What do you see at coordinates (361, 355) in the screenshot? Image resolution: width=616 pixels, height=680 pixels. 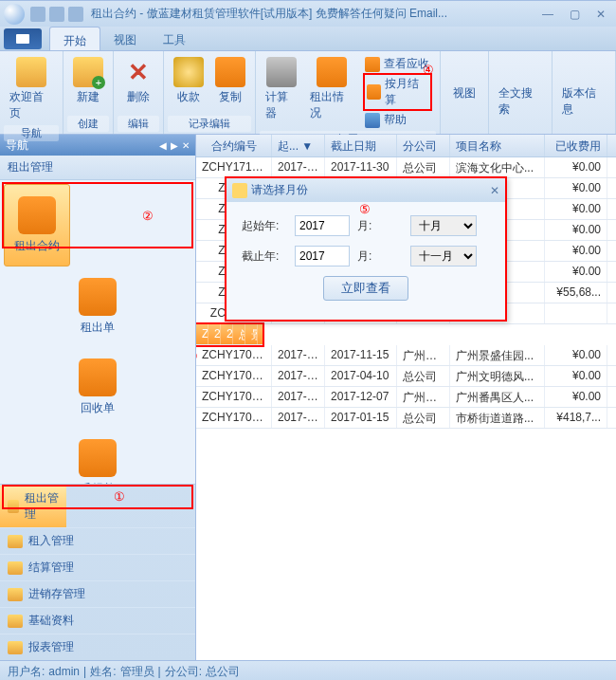 I see `cell: 2017-11-15` at bounding box center [361, 355].